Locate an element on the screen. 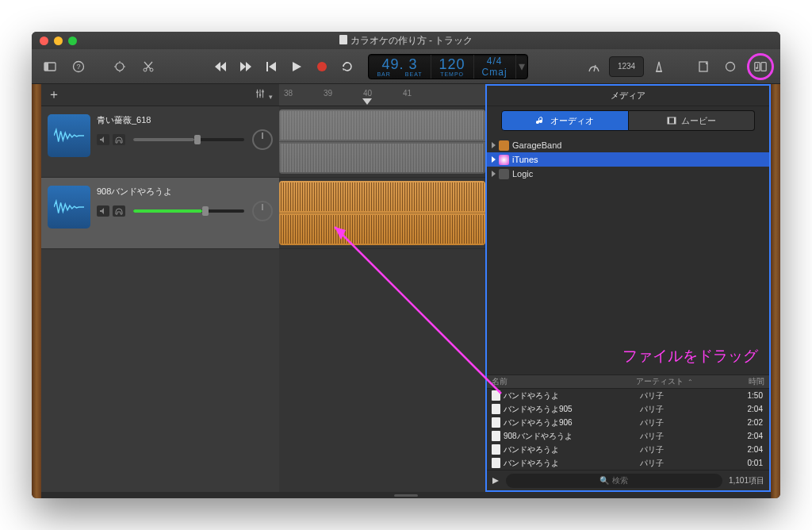 The height and width of the screenshot is (530, 812). media-browser-button is located at coordinates (760, 67).